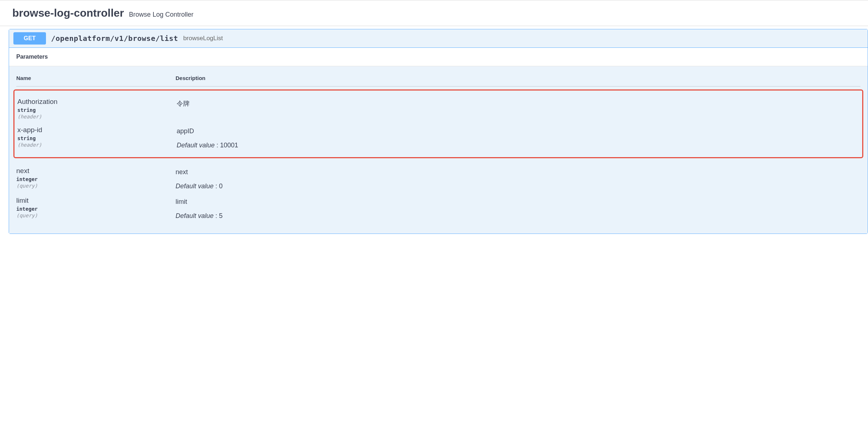  I want to click on param-desc-col: limit Default value : 5, so click(518, 208).